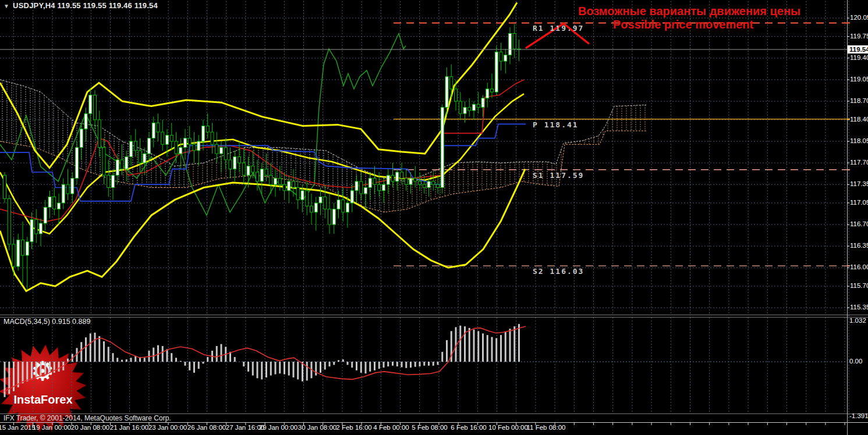  Describe the element at coordinates (87, 418) in the screenshot. I see `platform-copyright: IFX Trader, © 2001-2014, MetaQuotes Soft…` at that location.